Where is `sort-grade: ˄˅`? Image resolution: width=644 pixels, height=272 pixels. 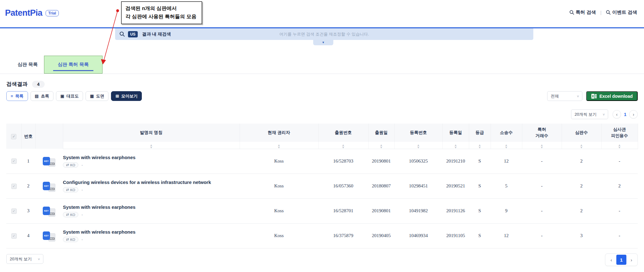
sort-grade: ˄˅ is located at coordinates (480, 145).